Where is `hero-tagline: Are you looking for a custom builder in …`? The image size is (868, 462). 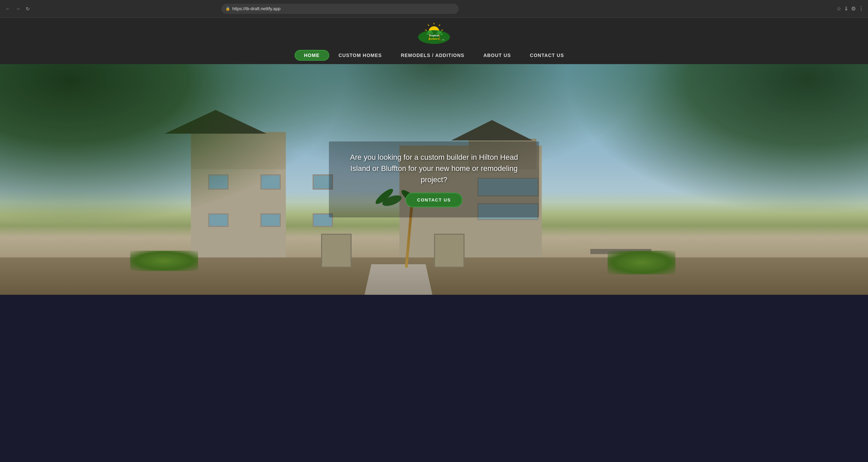
hero-tagline: Are you looking for a custom builder in … is located at coordinates (434, 168).